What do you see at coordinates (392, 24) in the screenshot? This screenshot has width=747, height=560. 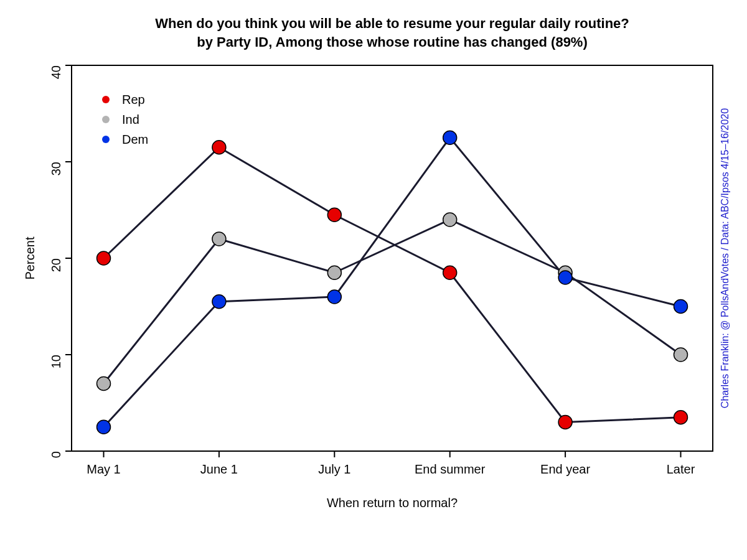 I see `chart-title: When do you think you will be able to re…` at bounding box center [392, 24].